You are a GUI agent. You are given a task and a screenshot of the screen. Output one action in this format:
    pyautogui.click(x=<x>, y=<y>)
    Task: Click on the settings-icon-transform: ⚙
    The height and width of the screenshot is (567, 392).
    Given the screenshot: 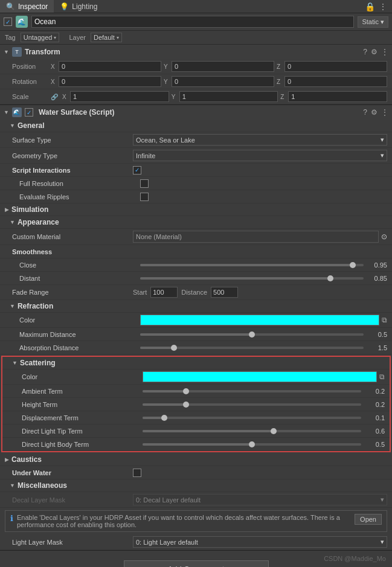 What is the action you would take?
    pyautogui.click(x=374, y=52)
    